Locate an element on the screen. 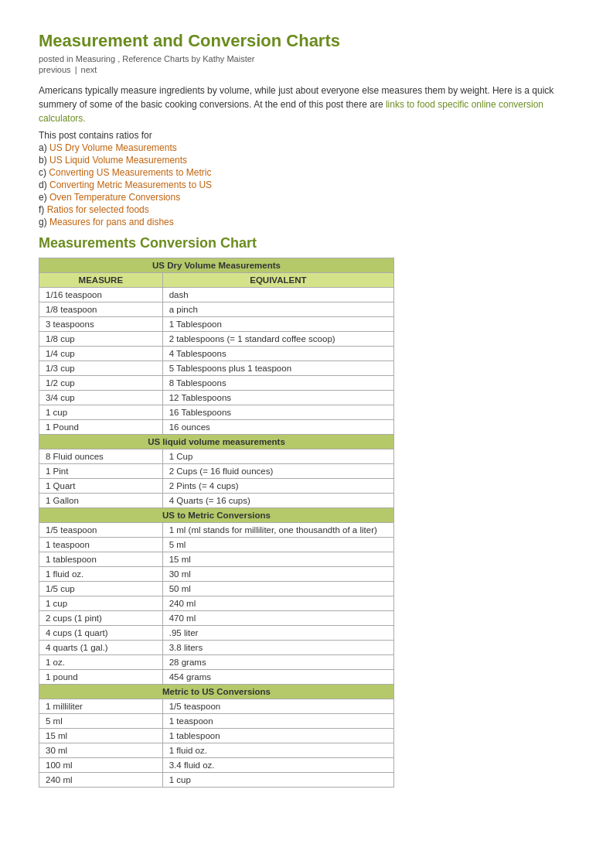 This screenshot has width=613, height=868. page-title: Measurement and Conversion Charts is located at coordinates (306, 41).